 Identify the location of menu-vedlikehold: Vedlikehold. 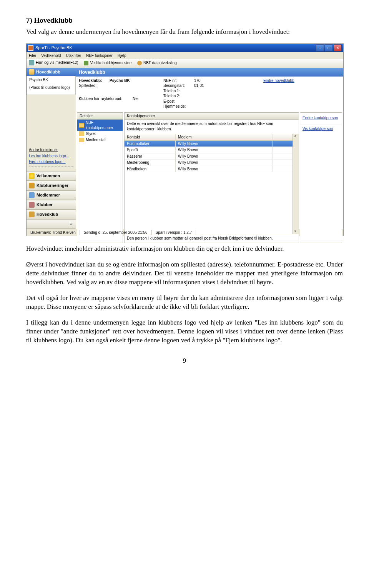
(51, 55).